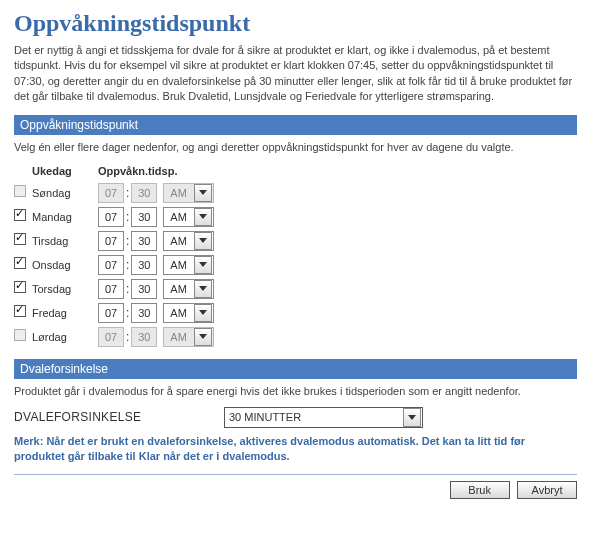 The width and height of the screenshot is (591, 555). I want to click on wake-schedule-table: Ukedag Oppvåkn.tidsp. Søndag07:30AMManda…, so click(117, 256).